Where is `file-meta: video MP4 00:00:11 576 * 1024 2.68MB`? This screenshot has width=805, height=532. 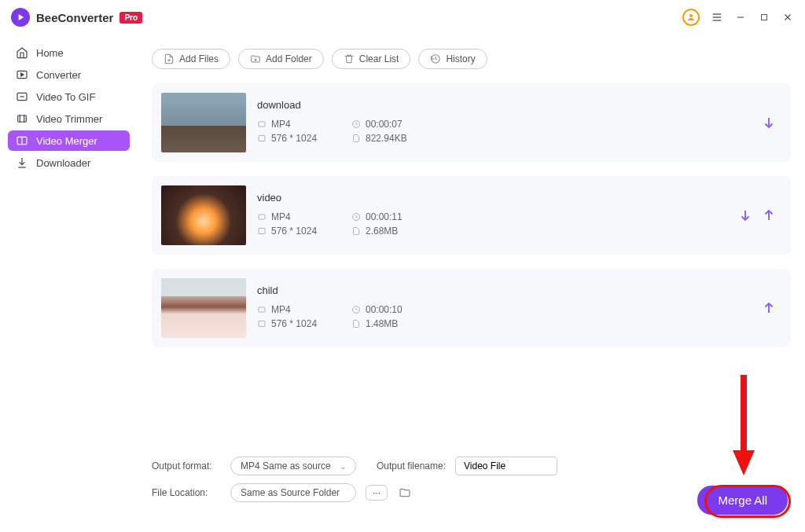
file-meta: video MP4 00:00:11 576 * 1024 2.68MB is located at coordinates (492, 215).